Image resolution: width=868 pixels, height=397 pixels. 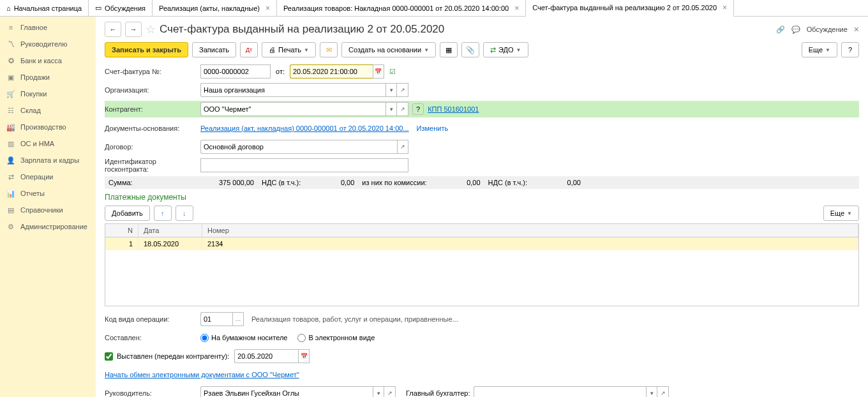 What do you see at coordinates (433, 128) in the screenshot?
I see `basis-change: Изменить` at bounding box center [433, 128].